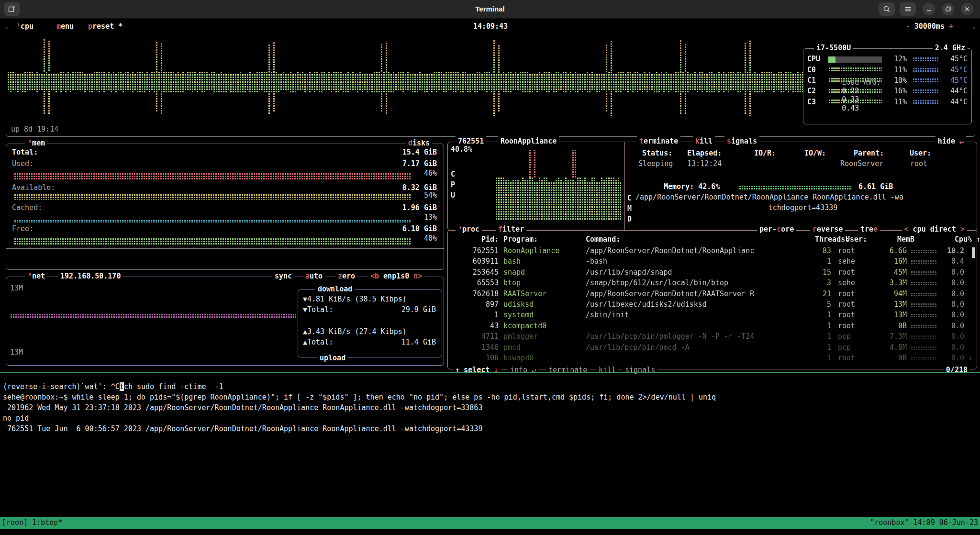 The height and width of the screenshot is (535, 980). What do you see at coordinates (828, 229) in the screenshot?
I see `reverse-toggle: reverse` at bounding box center [828, 229].